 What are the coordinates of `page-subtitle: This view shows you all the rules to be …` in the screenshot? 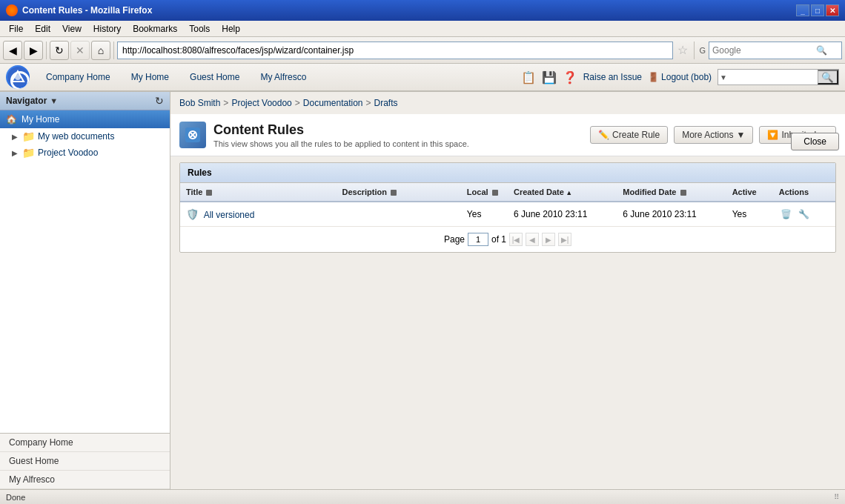 It's located at (341, 144).